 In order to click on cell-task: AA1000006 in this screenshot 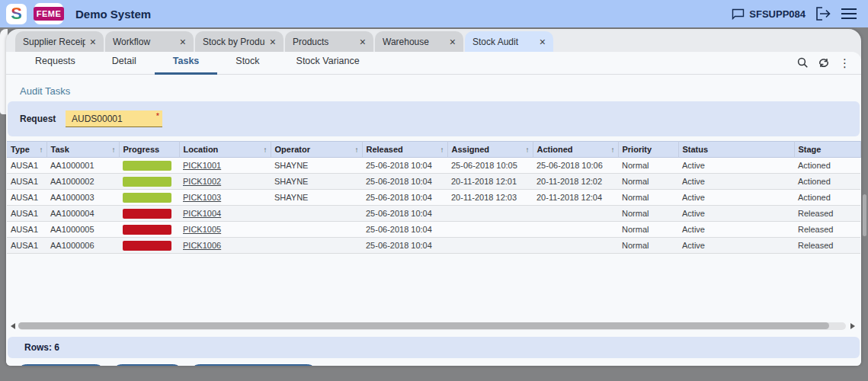, I will do `click(82, 245)`.